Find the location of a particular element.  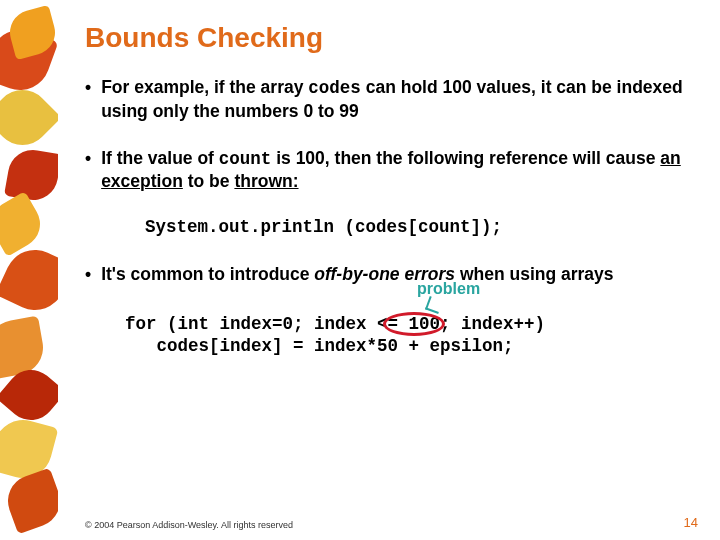

code-block-1: System.out.println (codes[count]); is located at coordinates (418, 228).